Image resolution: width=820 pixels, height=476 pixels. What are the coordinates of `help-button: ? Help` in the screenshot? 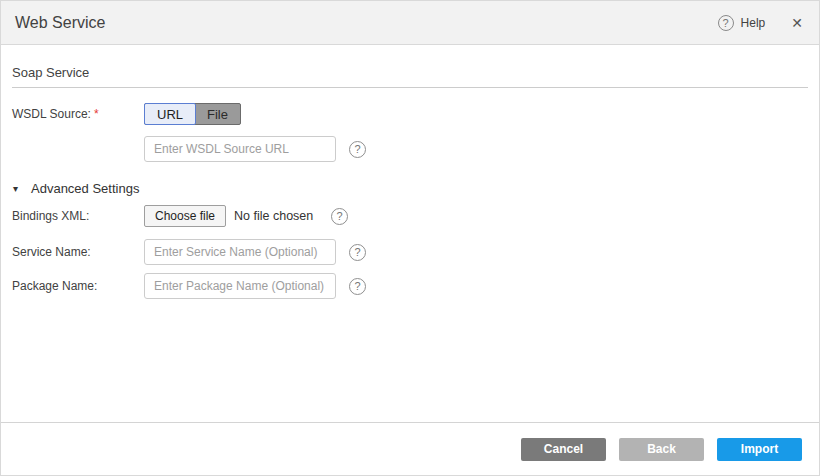 It's located at (742, 23).